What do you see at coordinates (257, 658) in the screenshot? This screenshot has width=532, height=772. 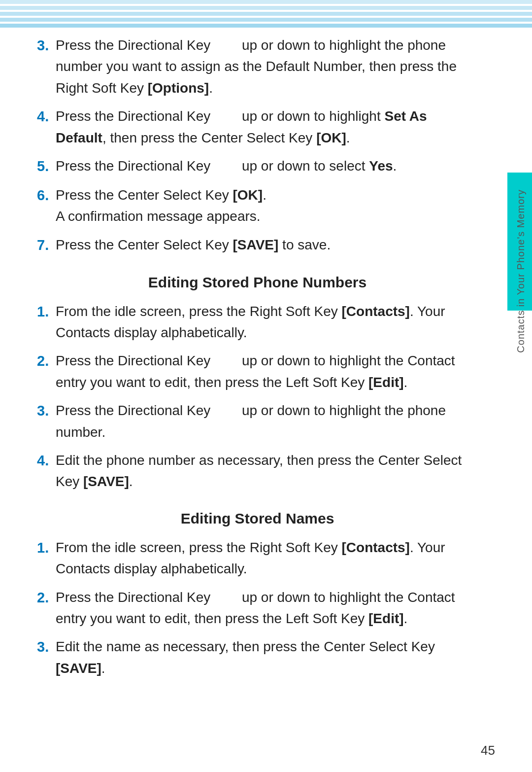 I see `list-item: 3. Edit the name as necessary, then pres…` at bounding box center [257, 658].